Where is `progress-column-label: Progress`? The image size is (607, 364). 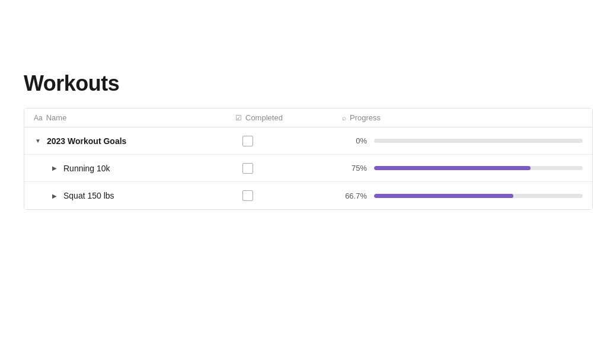
progress-column-label: Progress is located at coordinates (365, 117).